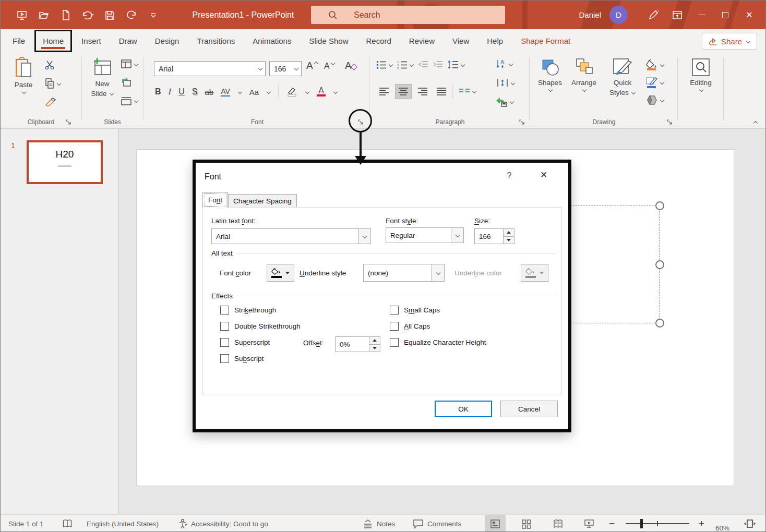  I want to click on decrease-indent-button, so click(423, 65).